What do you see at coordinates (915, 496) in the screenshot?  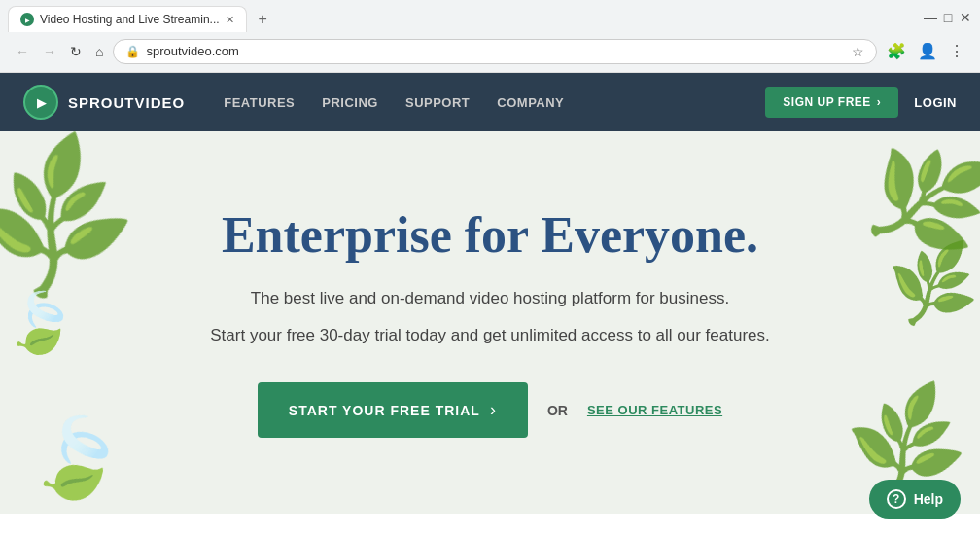 I see `help-button: ? Help` at bounding box center [915, 496].